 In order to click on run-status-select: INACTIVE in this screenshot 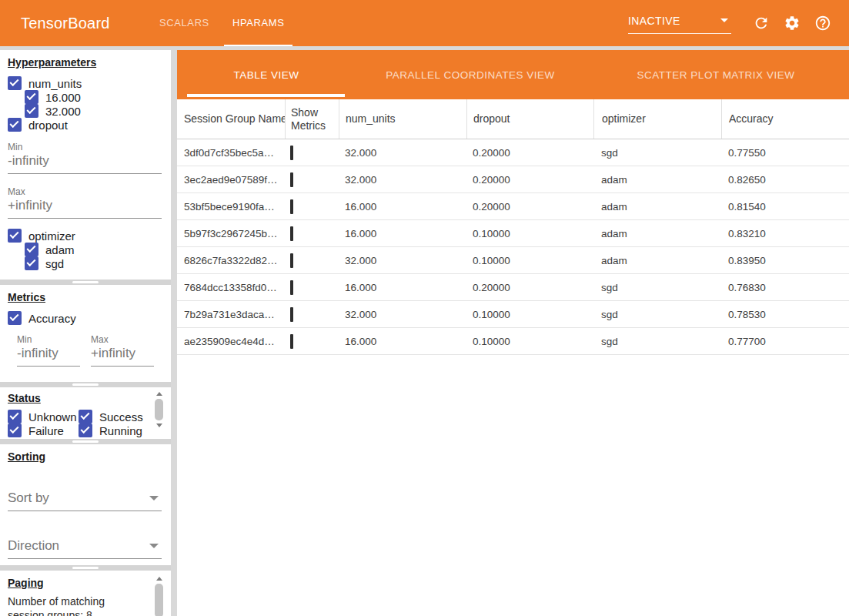, I will do `click(680, 23)`.